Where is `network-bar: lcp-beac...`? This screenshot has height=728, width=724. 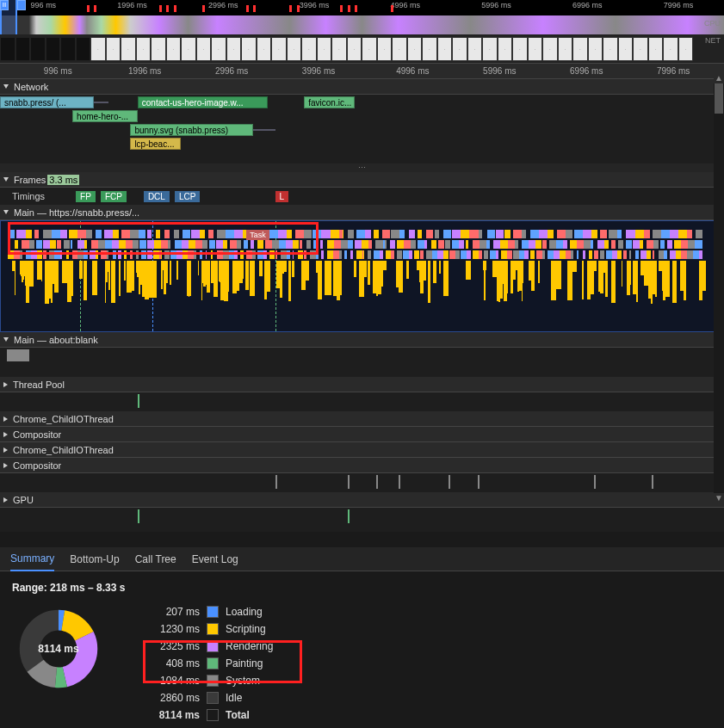
network-bar: lcp-beac... is located at coordinates (155, 144).